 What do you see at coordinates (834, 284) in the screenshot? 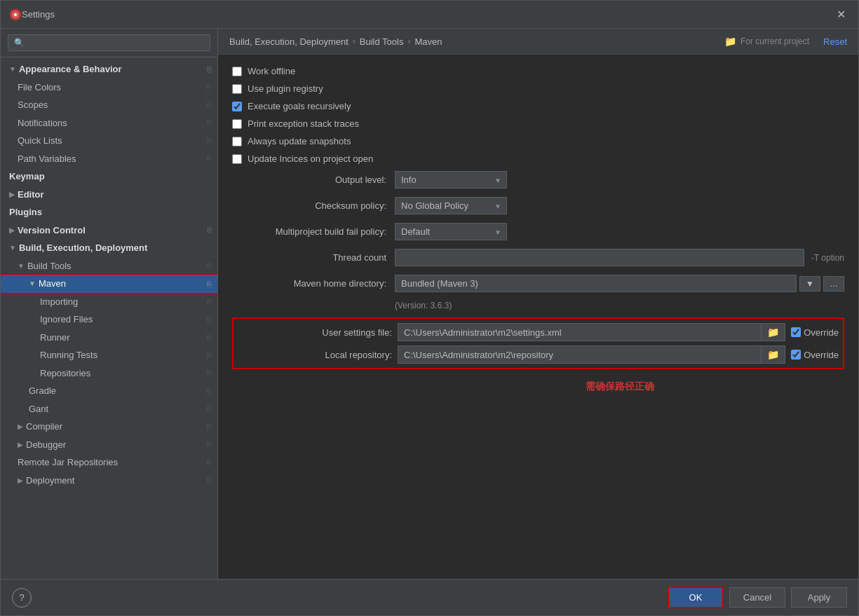
I see `maven-home-browse-btn: …` at bounding box center [834, 284].